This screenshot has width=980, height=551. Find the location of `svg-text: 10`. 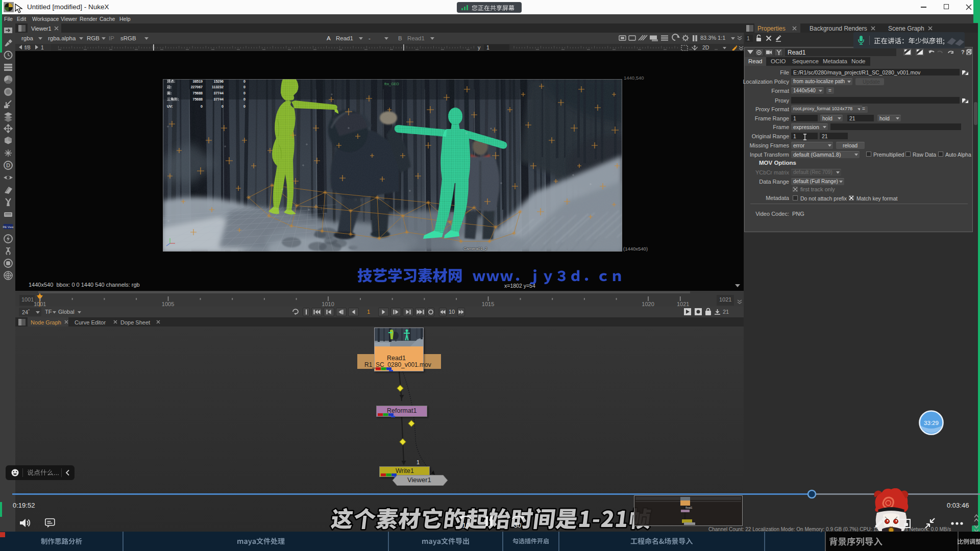

svg-text: 10 is located at coordinates (466, 525).